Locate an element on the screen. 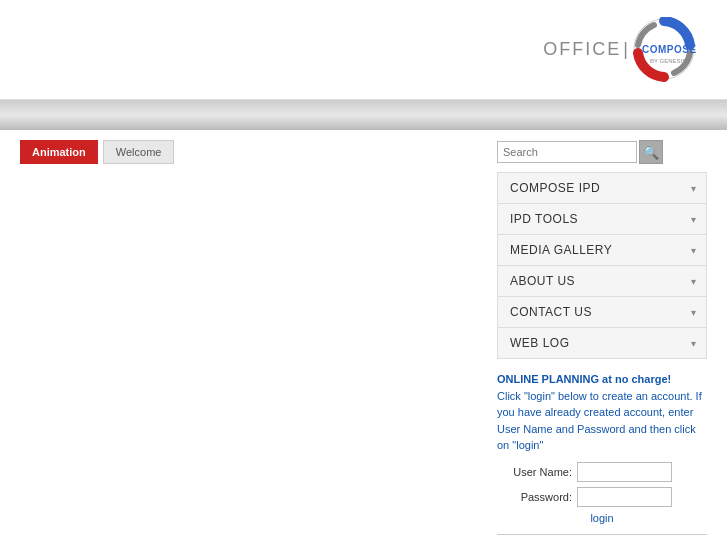 The image size is (727, 545). nav-label-contact-us: CONTACT US is located at coordinates (551, 312).